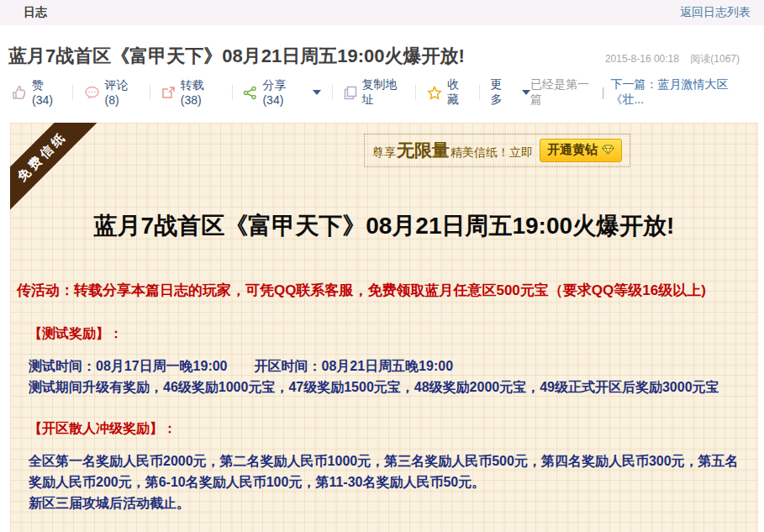 This screenshot has width=764, height=532. Describe the element at coordinates (387, 503) in the screenshot. I see `activity-deadline-line: 新区三届攻城后活动截止。` at that location.